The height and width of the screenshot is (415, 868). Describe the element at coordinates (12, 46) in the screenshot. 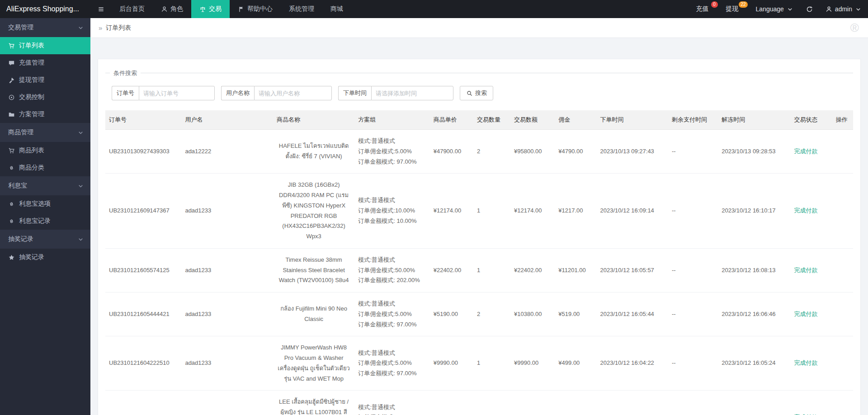

I see `cart-icon` at that location.